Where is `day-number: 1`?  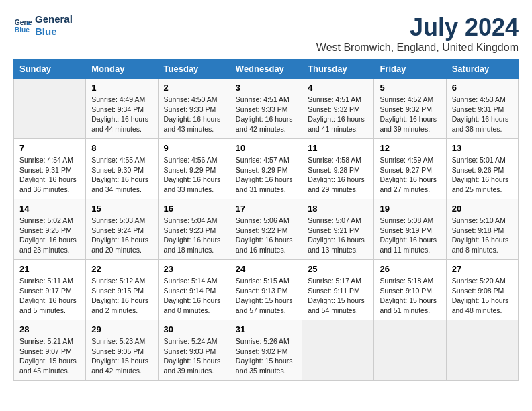
day-number: 1 is located at coordinates (122, 87).